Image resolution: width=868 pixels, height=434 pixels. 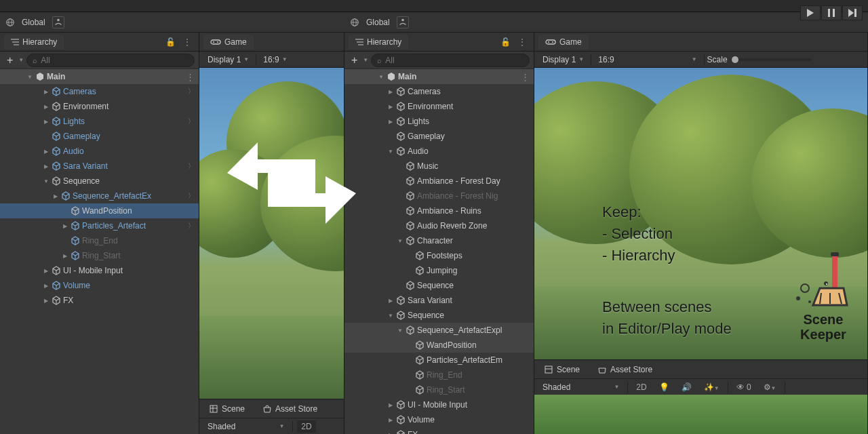 What do you see at coordinates (770, 387) in the screenshot?
I see `gizmo-toggle: ⚙▼` at bounding box center [770, 387].